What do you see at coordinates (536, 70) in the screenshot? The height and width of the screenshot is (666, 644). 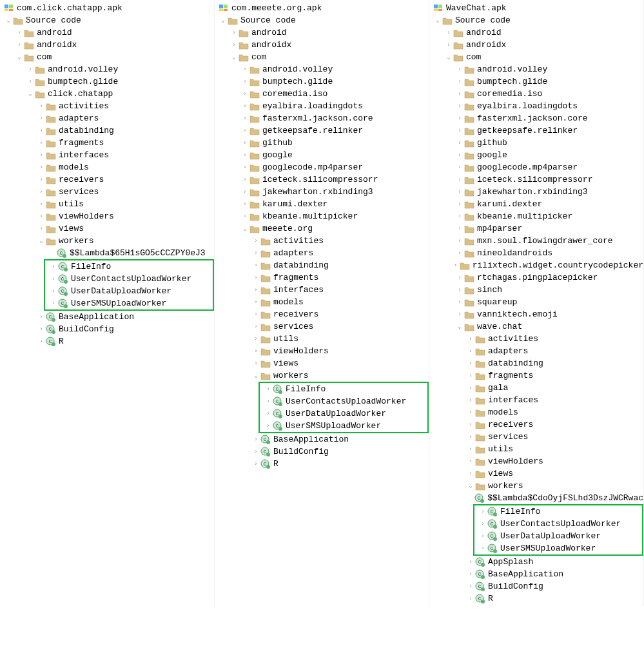 I see `tree-folder: android.volley` at bounding box center [536, 70].